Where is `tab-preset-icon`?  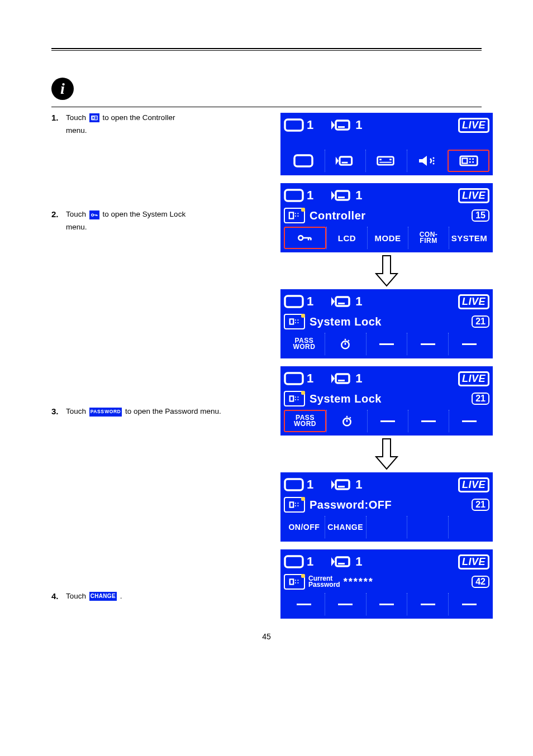 tab-preset-icon is located at coordinates (345, 161).